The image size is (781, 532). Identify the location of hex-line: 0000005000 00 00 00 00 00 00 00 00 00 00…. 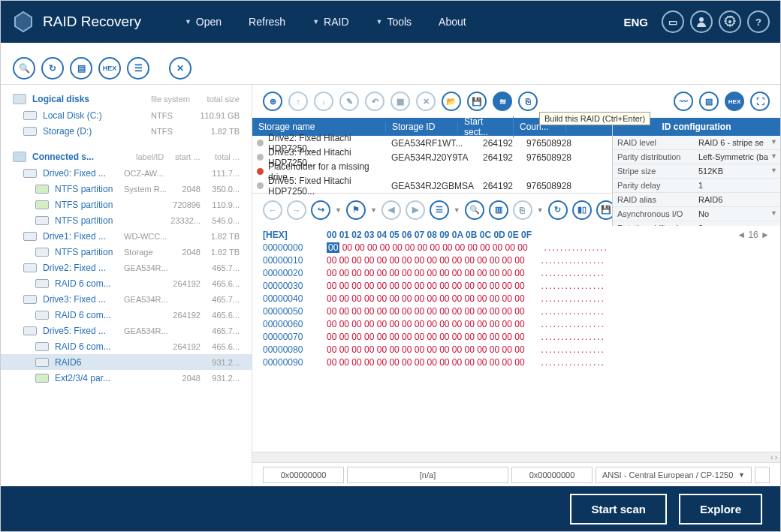
(517, 312).